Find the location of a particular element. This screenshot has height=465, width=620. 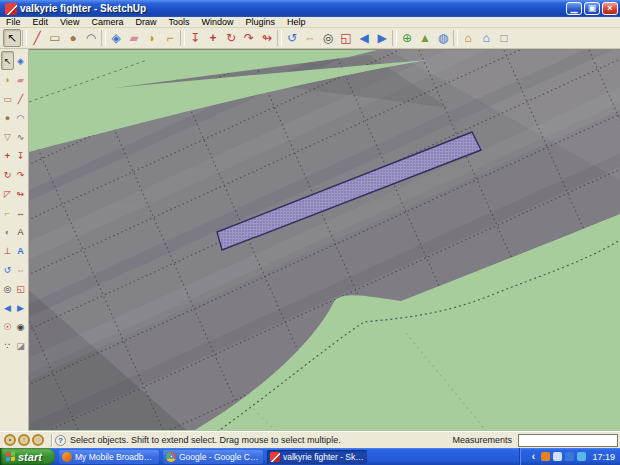

taskbar-clock: 17:19 is located at coordinates (602, 457).